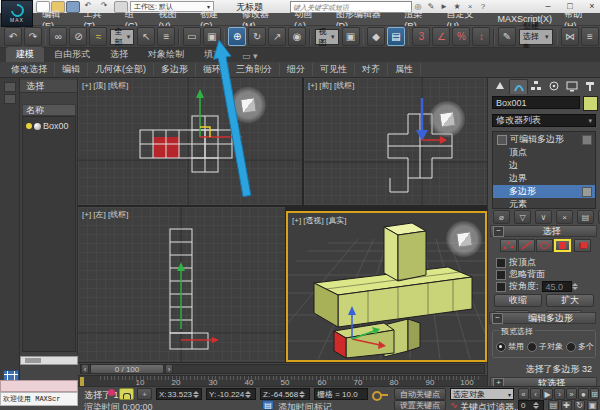 Image resolution: width=600 pixels, height=410 pixels. I want to click on unlink-selection-icon: ⊘, so click(78, 36).